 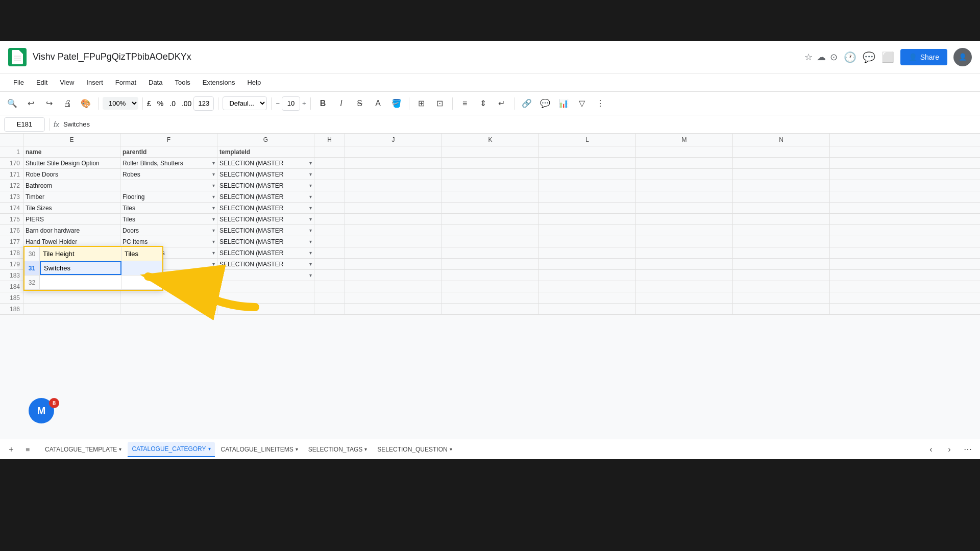 What do you see at coordinates (83, 449) in the screenshot?
I see `tab-catalogue-template: CATALOGUE_TEMPLATE ▾` at bounding box center [83, 449].